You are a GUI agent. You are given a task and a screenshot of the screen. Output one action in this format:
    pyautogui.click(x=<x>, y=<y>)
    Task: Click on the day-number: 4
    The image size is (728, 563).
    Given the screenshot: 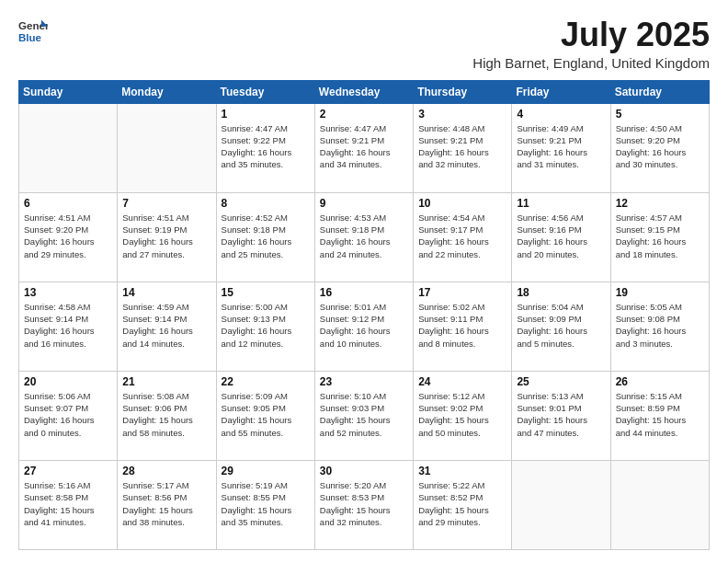 What is the action you would take?
    pyautogui.click(x=561, y=114)
    